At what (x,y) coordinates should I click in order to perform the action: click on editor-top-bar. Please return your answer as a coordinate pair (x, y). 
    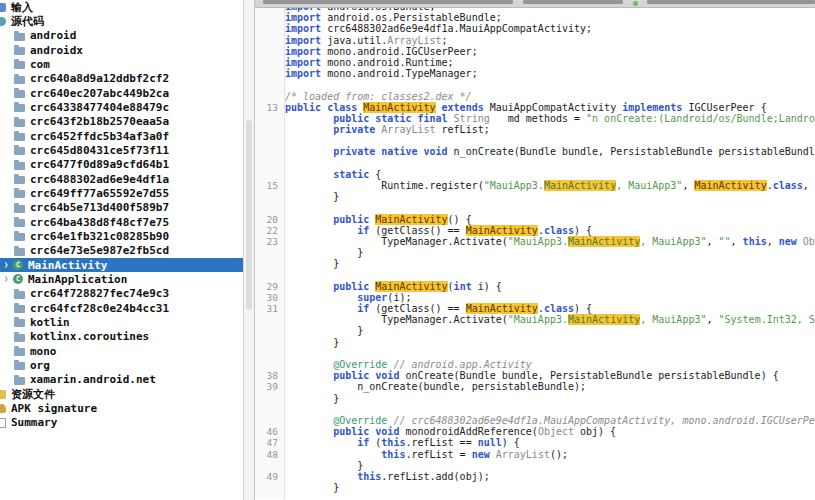
    Looking at the image, I should click on (535, 4).